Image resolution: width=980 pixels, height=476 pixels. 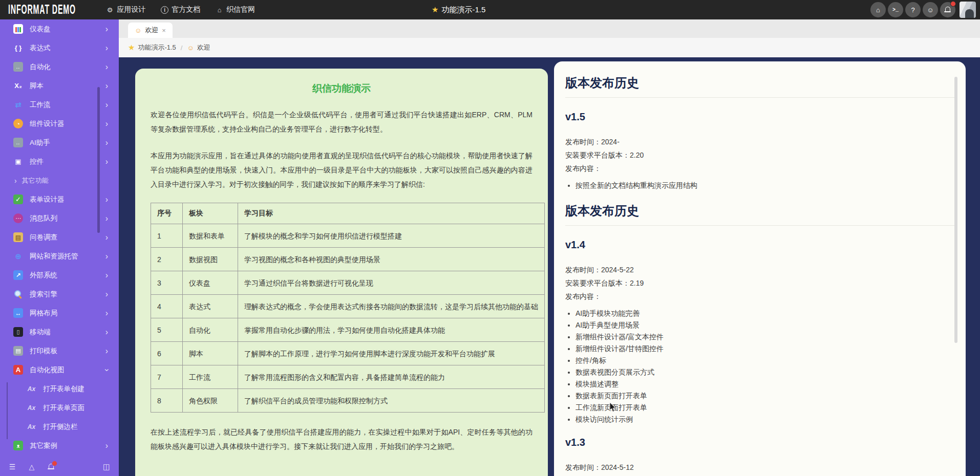 I want to click on sidebar-item-其它案例: ᴥ其它案例›, so click(x=59, y=445).